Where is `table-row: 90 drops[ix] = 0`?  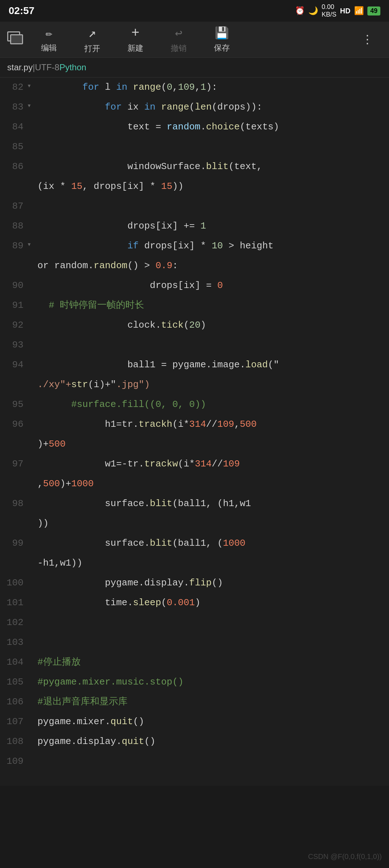 table-row: 90 drops[ix] = 0 is located at coordinates (194, 285).